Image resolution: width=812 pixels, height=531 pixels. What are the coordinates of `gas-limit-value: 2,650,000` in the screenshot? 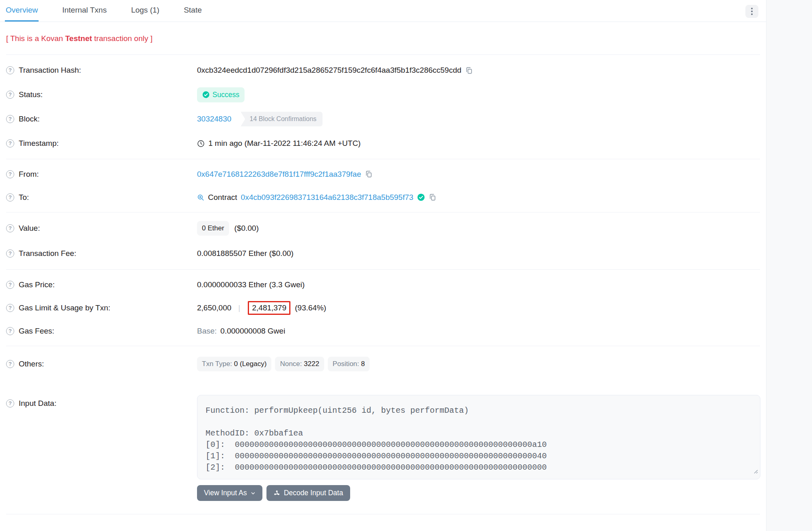 It's located at (214, 308).